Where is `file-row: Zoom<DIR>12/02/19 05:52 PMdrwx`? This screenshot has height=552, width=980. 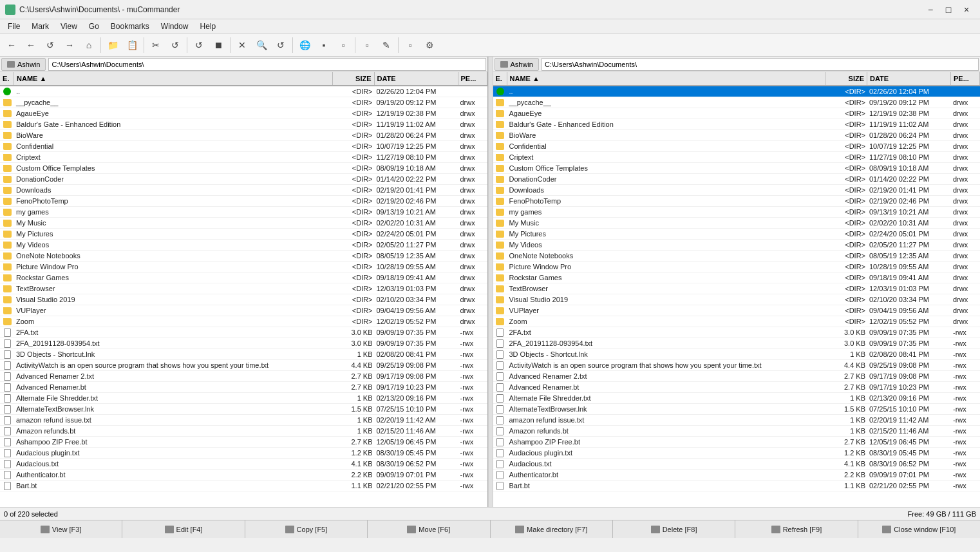
file-row: Zoom<DIR>12/02/19 05:52 PMdrwx is located at coordinates (243, 322).